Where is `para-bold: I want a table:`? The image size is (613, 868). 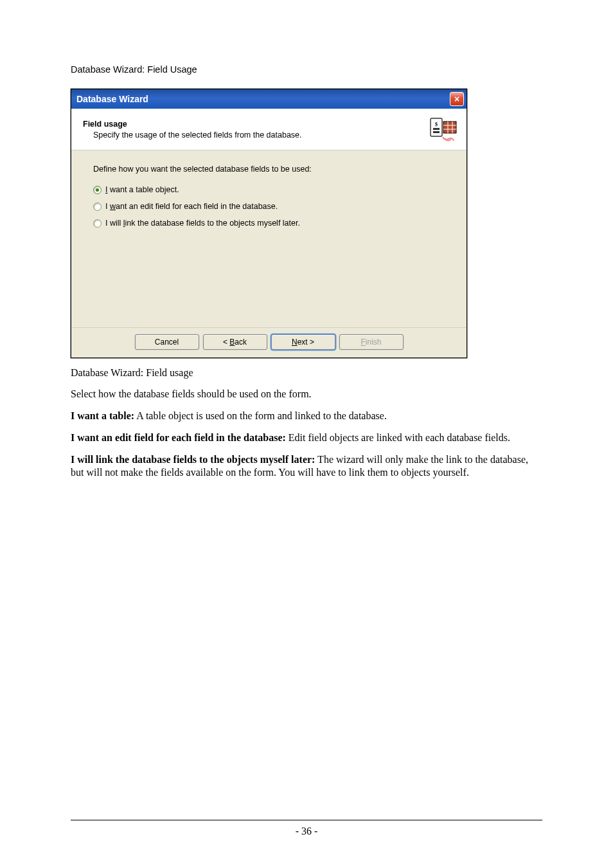
para-bold: I want a table: is located at coordinates (103, 415).